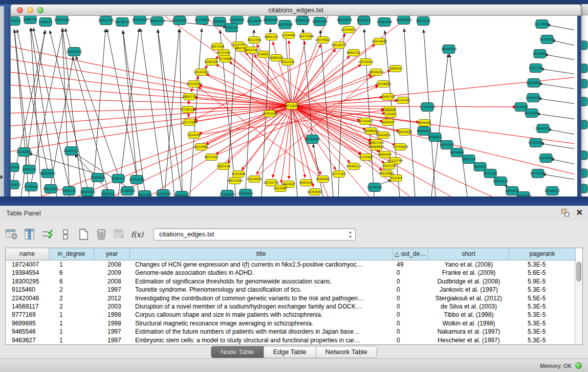 This screenshot has height=372, width=588. What do you see at coordinates (542, 298) in the screenshot?
I see `table-cell: 5.5E-5` at bounding box center [542, 298].